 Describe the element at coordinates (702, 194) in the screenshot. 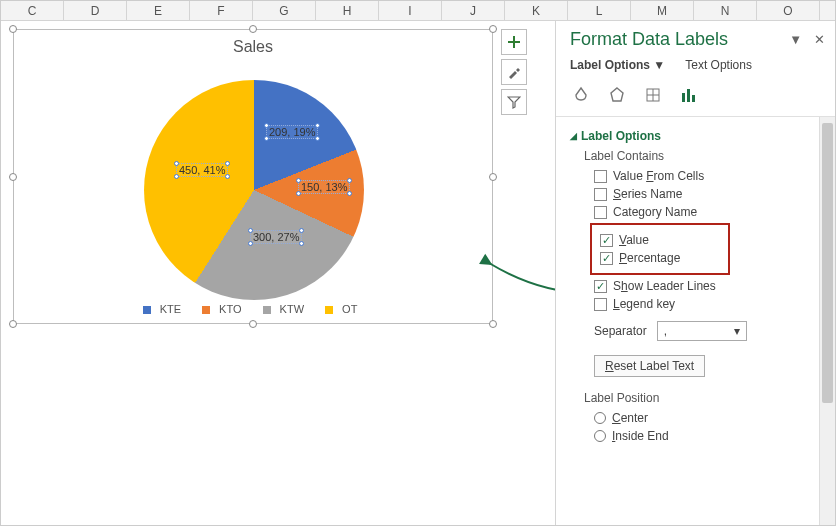

I see `chk-series-name: Series Name` at that location.